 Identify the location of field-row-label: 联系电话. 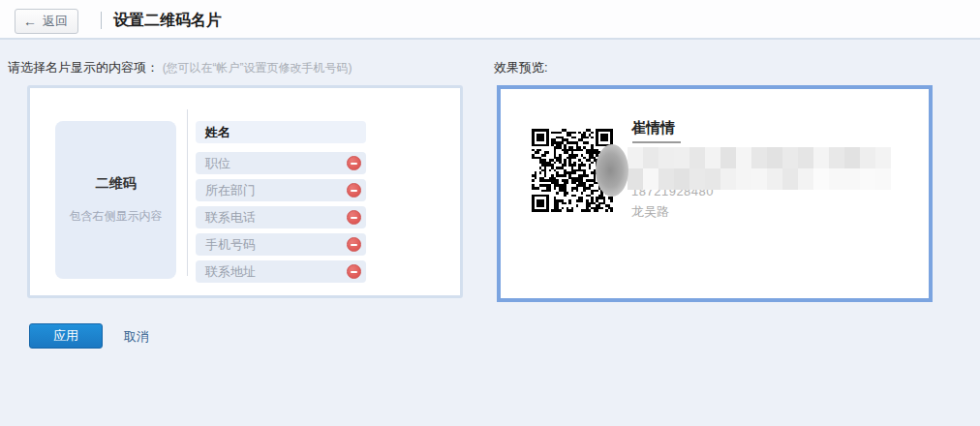
(230, 218).